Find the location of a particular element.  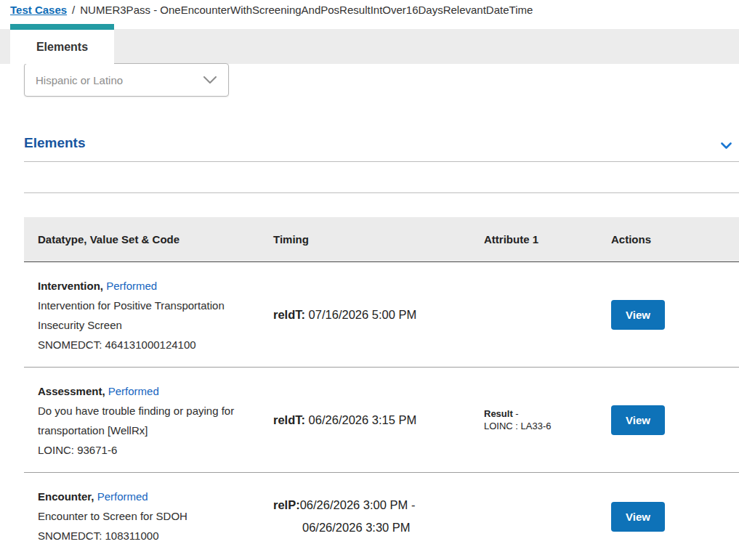

timing-cell: relP:06/26/2026 3:00 PM - 06/26/2026 3:3… is located at coordinates (379, 516).